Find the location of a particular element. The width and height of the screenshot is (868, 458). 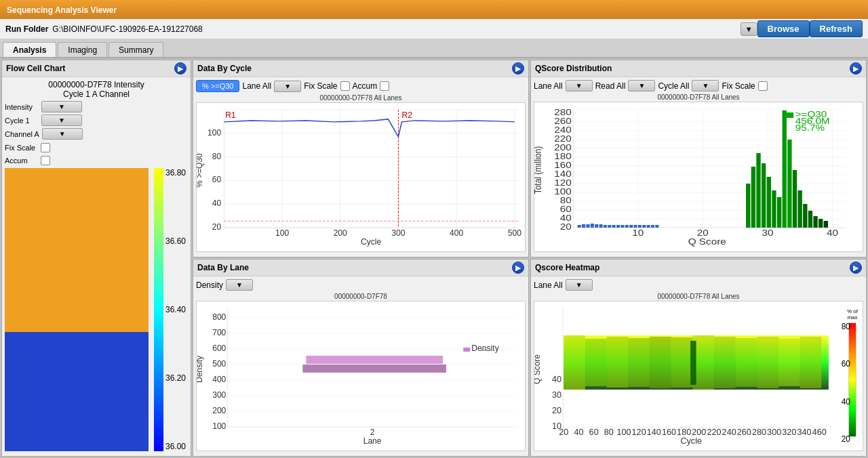

browse-button: Browse is located at coordinates (784, 28).